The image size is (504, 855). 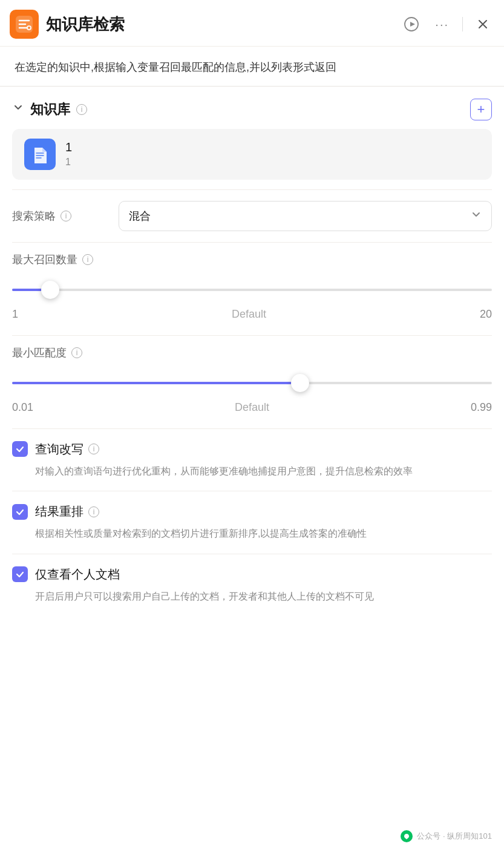 I want to click on knowledge-section-title: 知识库, so click(x=50, y=110).